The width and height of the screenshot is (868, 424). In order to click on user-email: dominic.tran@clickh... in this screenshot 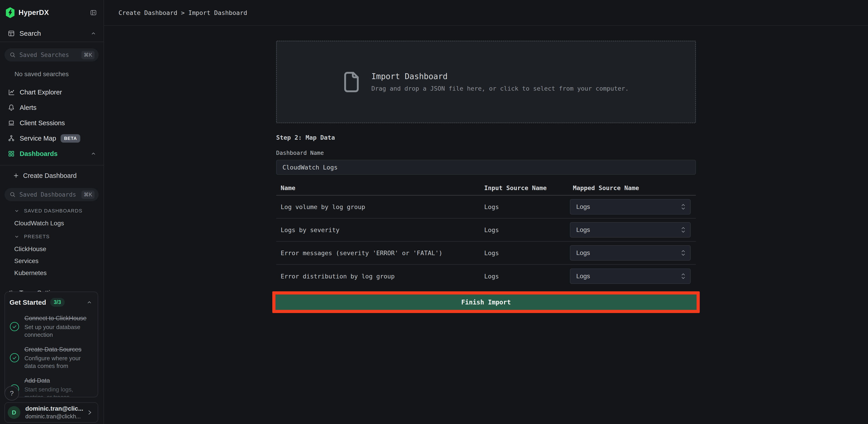, I will do `click(56, 416)`.